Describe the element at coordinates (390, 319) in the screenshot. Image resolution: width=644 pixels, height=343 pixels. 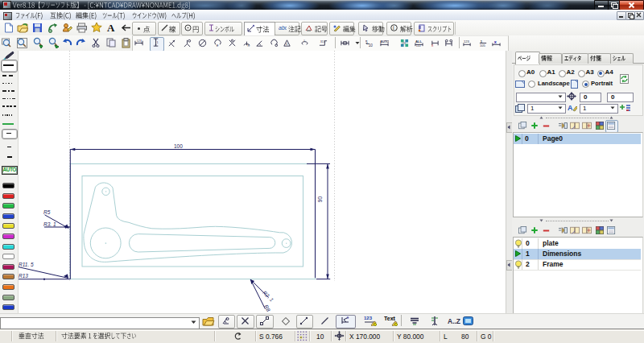
I see `svg-text: Text` at that location.